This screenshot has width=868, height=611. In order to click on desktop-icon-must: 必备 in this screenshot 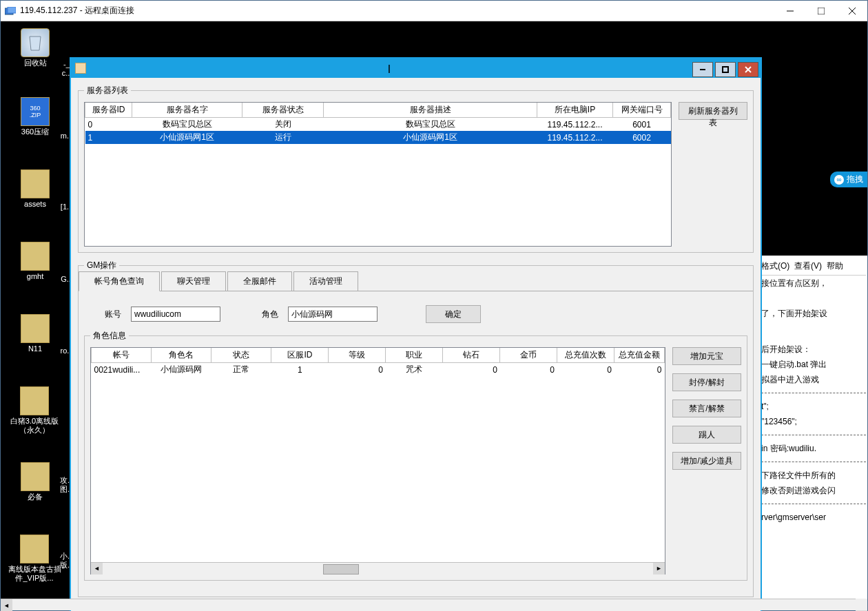, I will do `click(35, 482)`.